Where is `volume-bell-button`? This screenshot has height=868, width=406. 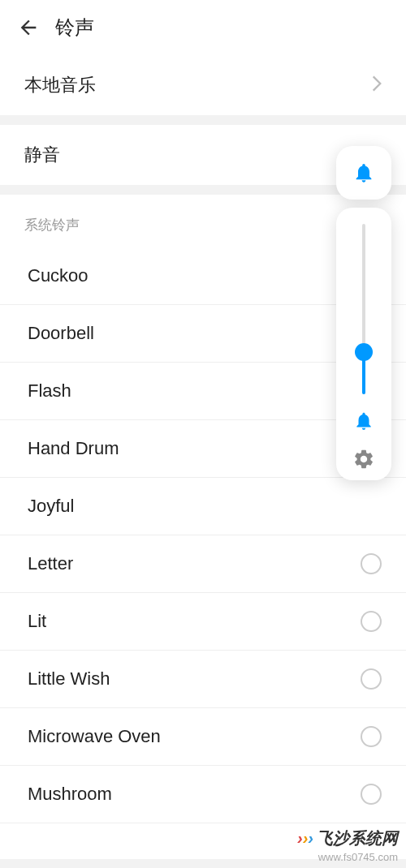
volume-bell-button is located at coordinates (364, 173).